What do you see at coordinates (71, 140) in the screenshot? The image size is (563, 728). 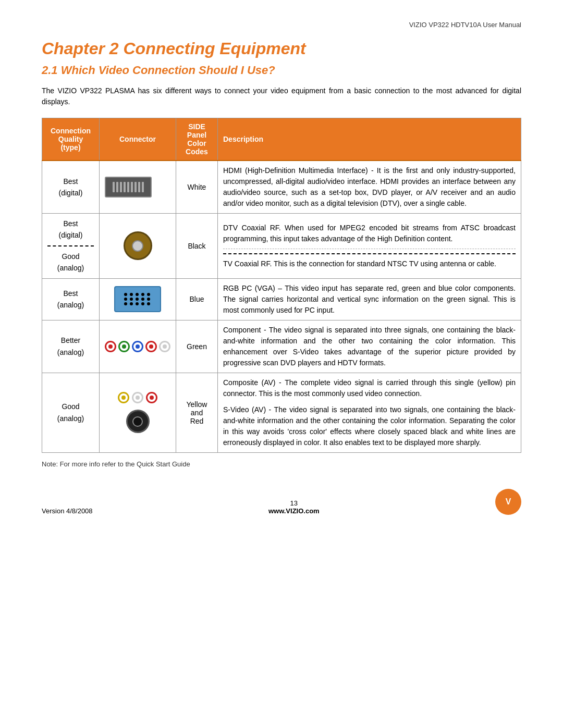 I see `header-quality: Connection Quality (type)` at bounding box center [71, 140].